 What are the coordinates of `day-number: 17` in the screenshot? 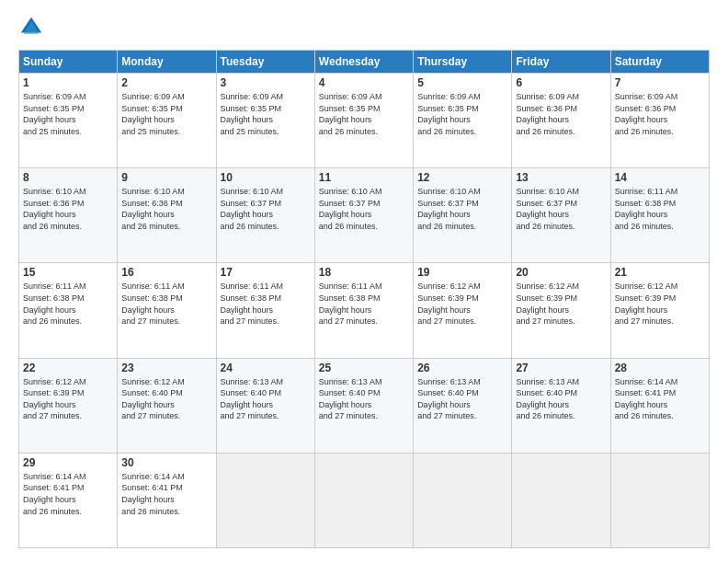 It's located at (266, 272).